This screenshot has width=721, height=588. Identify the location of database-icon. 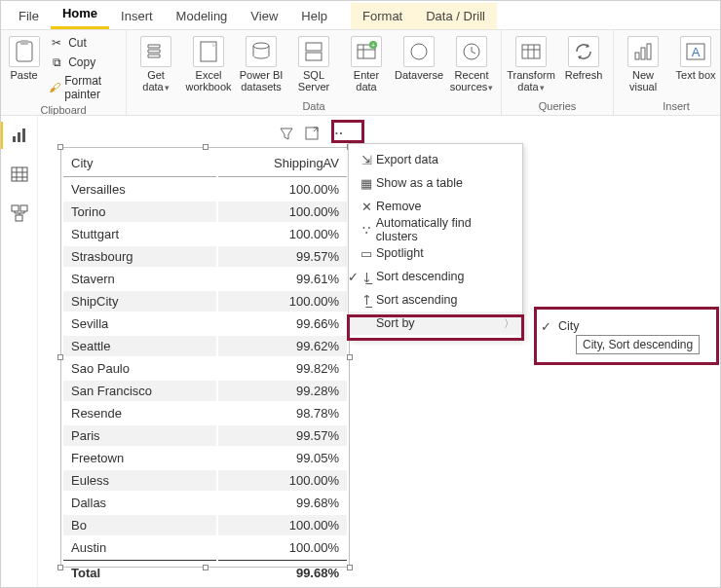
(261, 52).